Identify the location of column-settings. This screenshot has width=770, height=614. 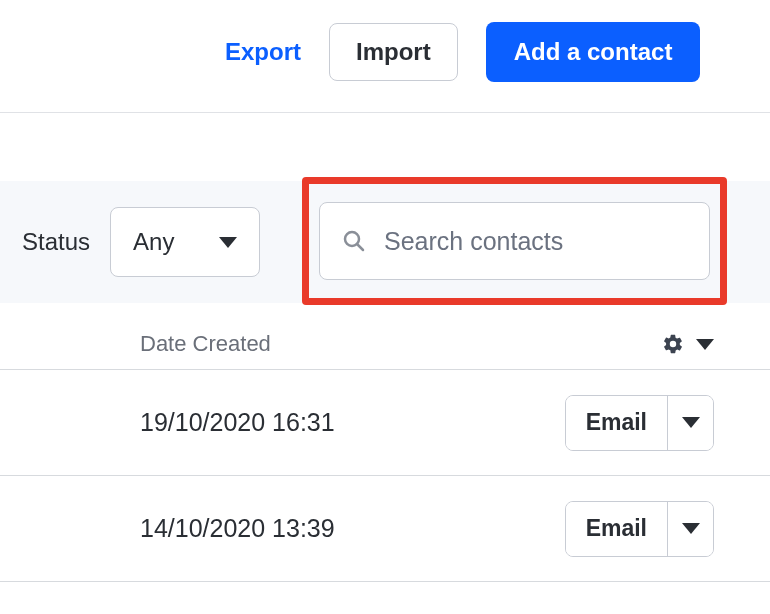
(688, 344).